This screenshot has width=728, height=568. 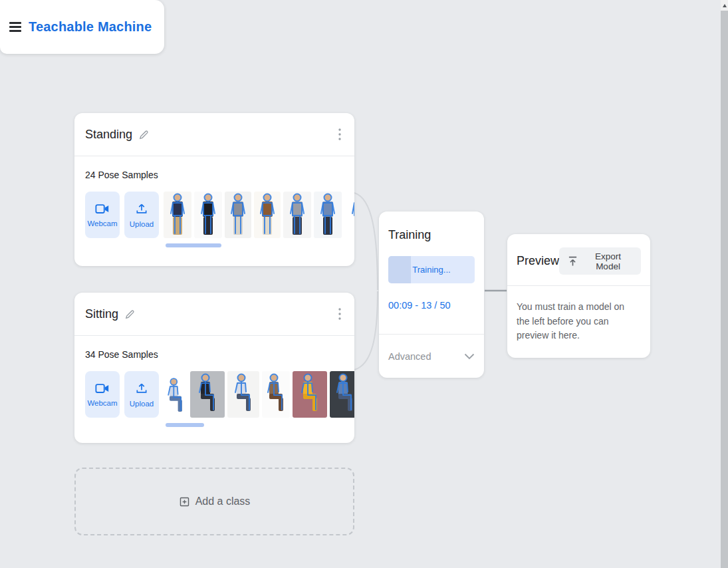 What do you see at coordinates (185, 501) in the screenshot?
I see `add-box-icon` at bounding box center [185, 501].